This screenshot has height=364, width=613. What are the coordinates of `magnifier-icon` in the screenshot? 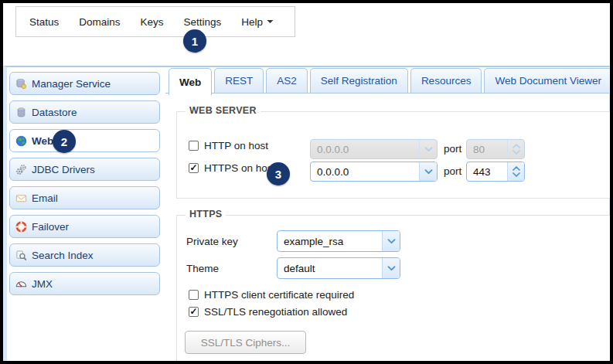 It's located at (22, 255).